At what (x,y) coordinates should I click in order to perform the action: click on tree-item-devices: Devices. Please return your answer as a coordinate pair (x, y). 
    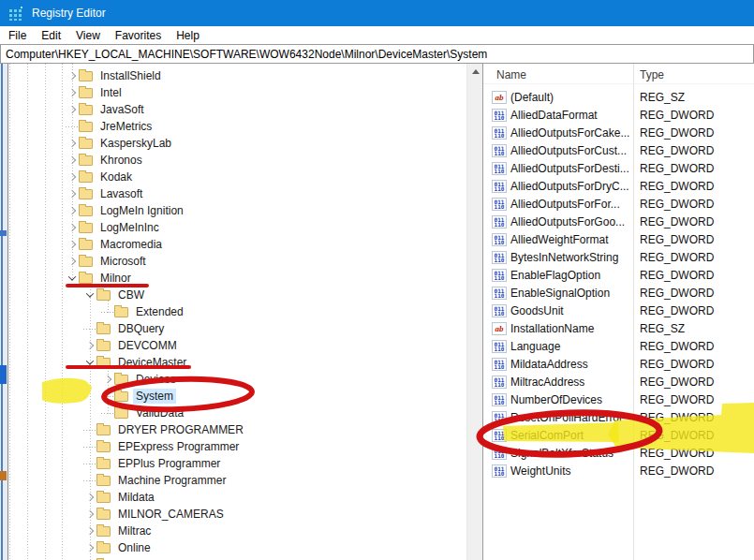
    Looking at the image, I should click on (245, 379).